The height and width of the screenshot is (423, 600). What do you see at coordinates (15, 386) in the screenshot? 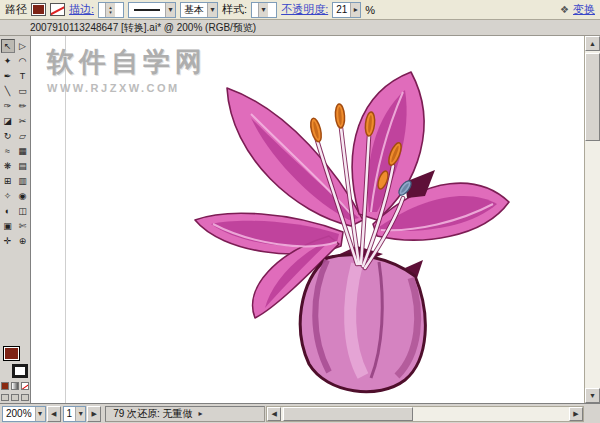
I see `gradient-fill-button` at bounding box center [15, 386].